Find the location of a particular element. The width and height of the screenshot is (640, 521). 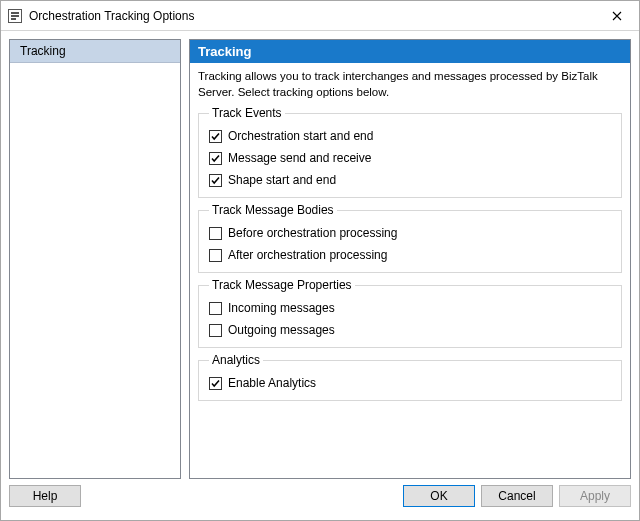

checkbox-label: After orchestration processing is located at coordinates (308, 255).